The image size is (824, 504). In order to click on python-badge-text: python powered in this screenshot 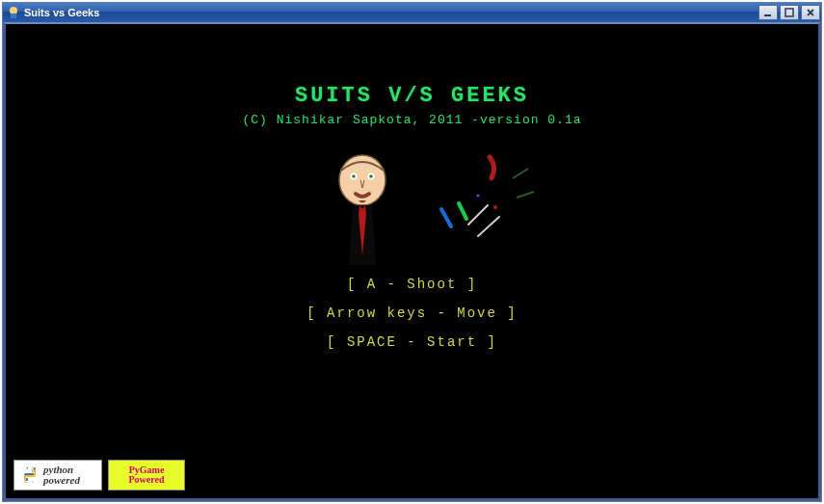, I will do `click(69, 475)`.